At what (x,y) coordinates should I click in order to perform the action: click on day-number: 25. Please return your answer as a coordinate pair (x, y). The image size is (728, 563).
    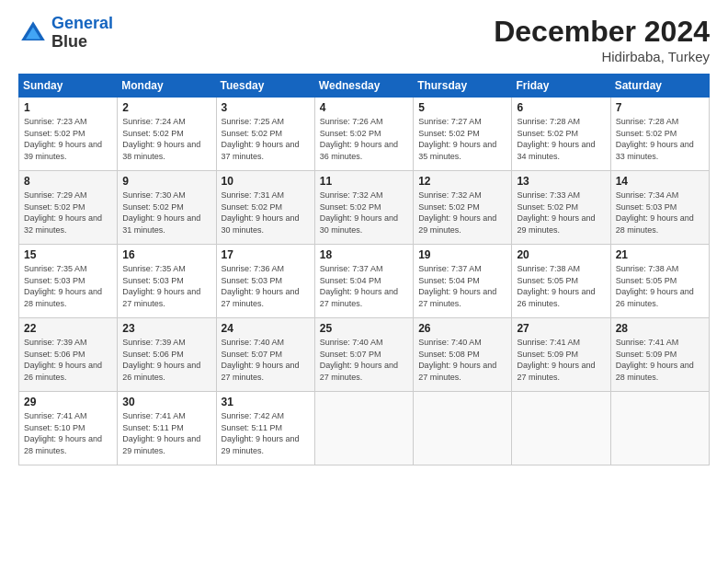
    Looking at the image, I should click on (364, 328).